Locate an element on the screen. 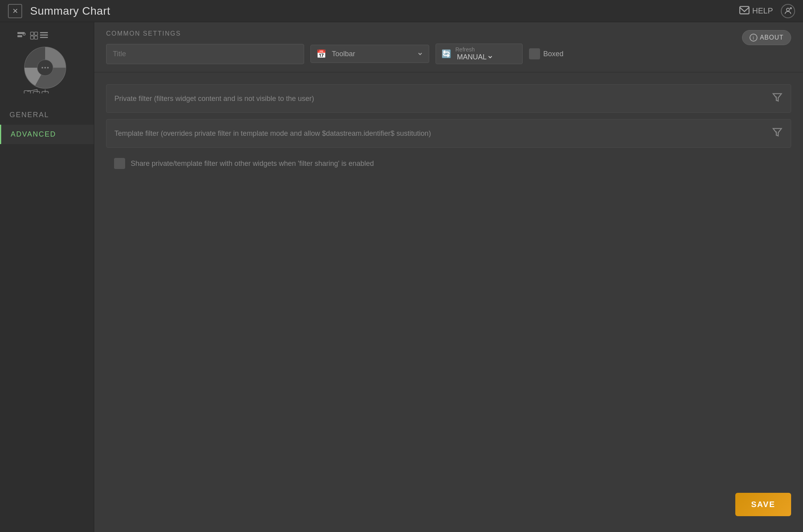  widget-icon-area is located at coordinates (47, 62).